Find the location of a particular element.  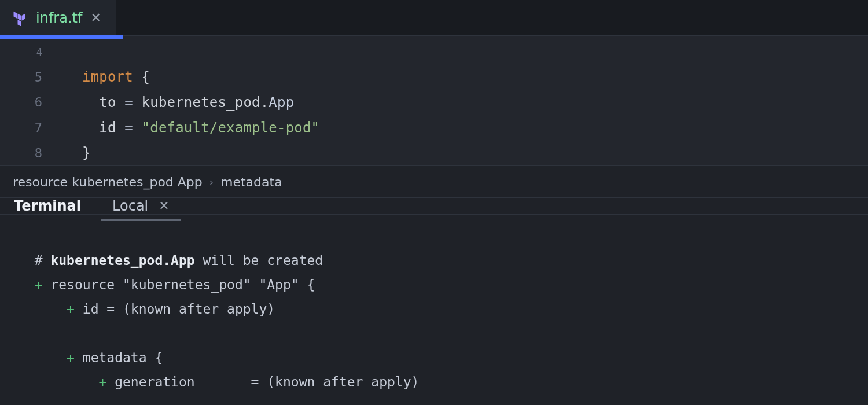

code-line: 7 id = "default/example-pod" is located at coordinates (434, 128).